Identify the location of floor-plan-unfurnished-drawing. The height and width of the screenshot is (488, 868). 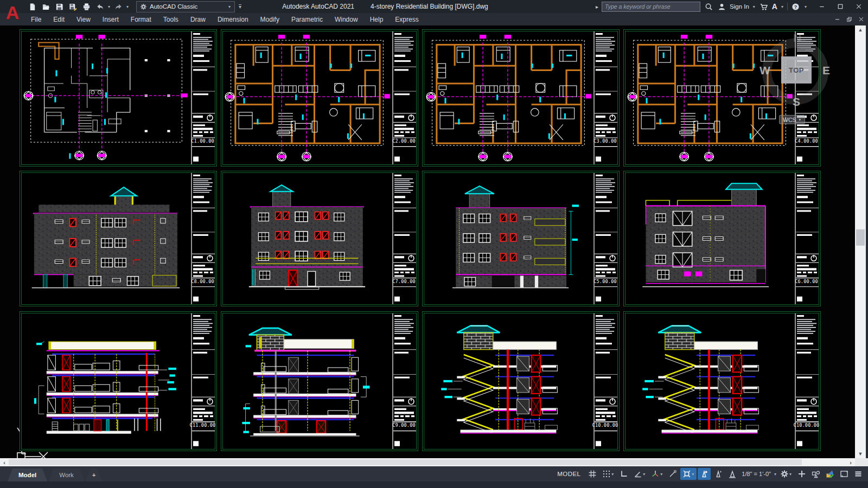
(106, 98).